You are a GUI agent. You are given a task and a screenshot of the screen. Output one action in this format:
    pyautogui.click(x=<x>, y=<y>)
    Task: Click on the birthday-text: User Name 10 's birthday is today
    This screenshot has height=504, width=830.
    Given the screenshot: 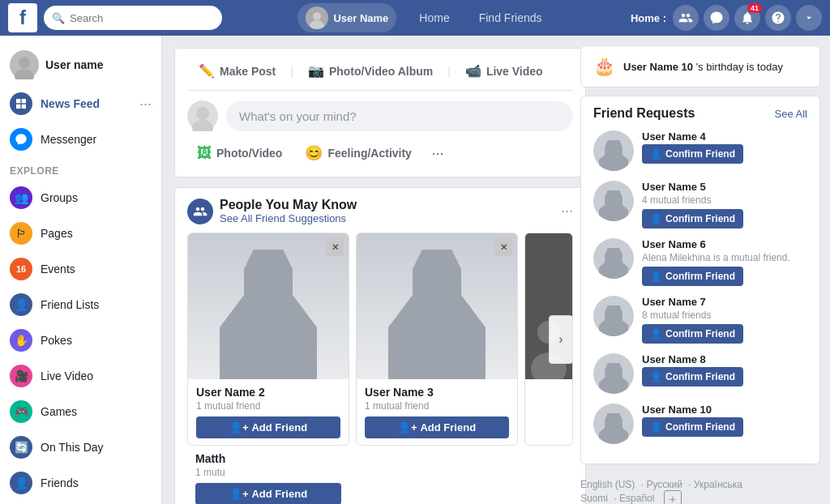 What is the action you would take?
    pyautogui.click(x=704, y=66)
    